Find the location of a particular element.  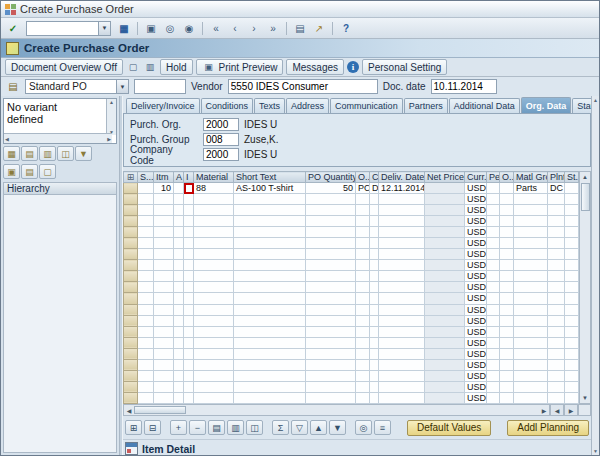

sum-button: Σ is located at coordinates (280, 428).